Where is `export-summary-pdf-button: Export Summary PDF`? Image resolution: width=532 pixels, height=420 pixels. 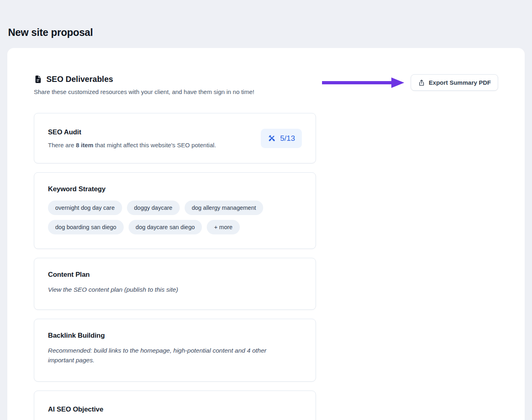
export-summary-pdf-button: Export Summary PDF is located at coordinates (455, 82).